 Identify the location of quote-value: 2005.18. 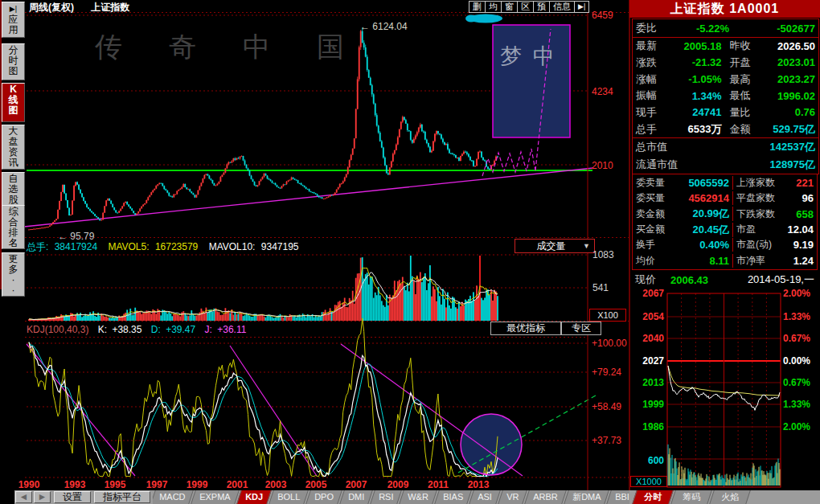
(696, 47).